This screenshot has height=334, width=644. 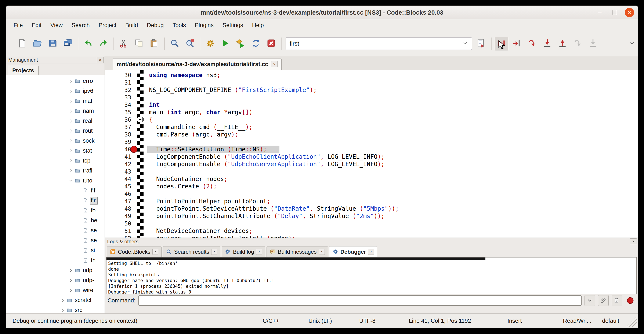 What do you see at coordinates (120, 142) in the screenshot?
I see `line-number: 39` at bounding box center [120, 142].